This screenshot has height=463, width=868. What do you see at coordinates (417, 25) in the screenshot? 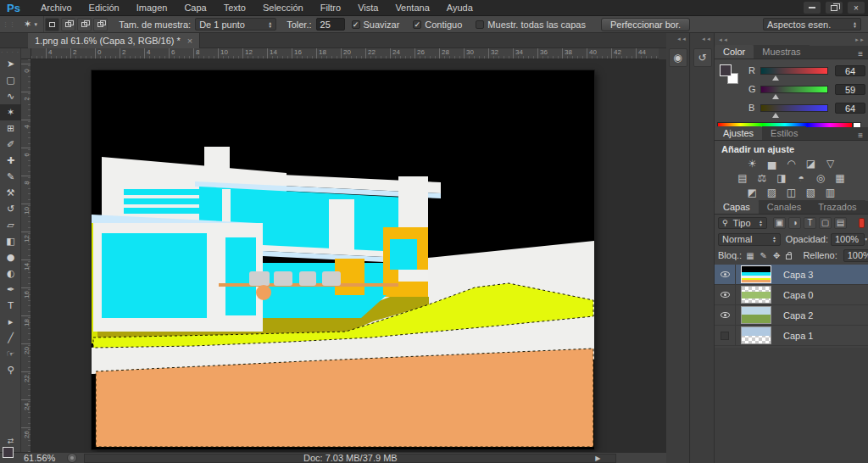
I see `checkbox-contiguo-box: ✓` at bounding box center [417, 25].